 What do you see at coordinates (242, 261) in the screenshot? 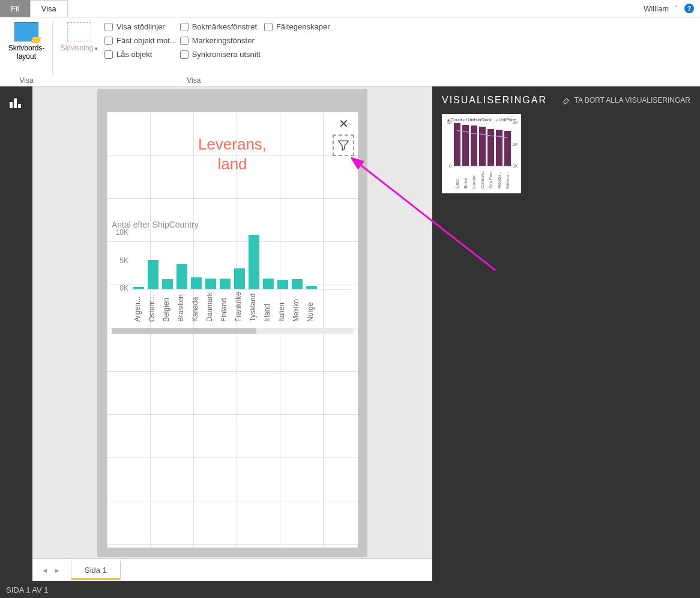
I see `chart-plot: 10K 5K 0K` at bounding box center [242, 261].